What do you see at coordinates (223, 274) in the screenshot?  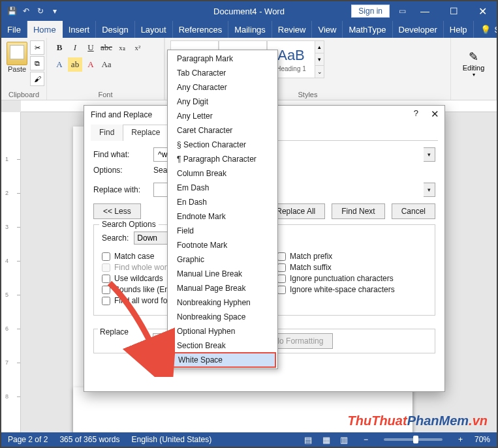 I see `special-menu-item: Manual Line Break` at bounding box center [223, 274].